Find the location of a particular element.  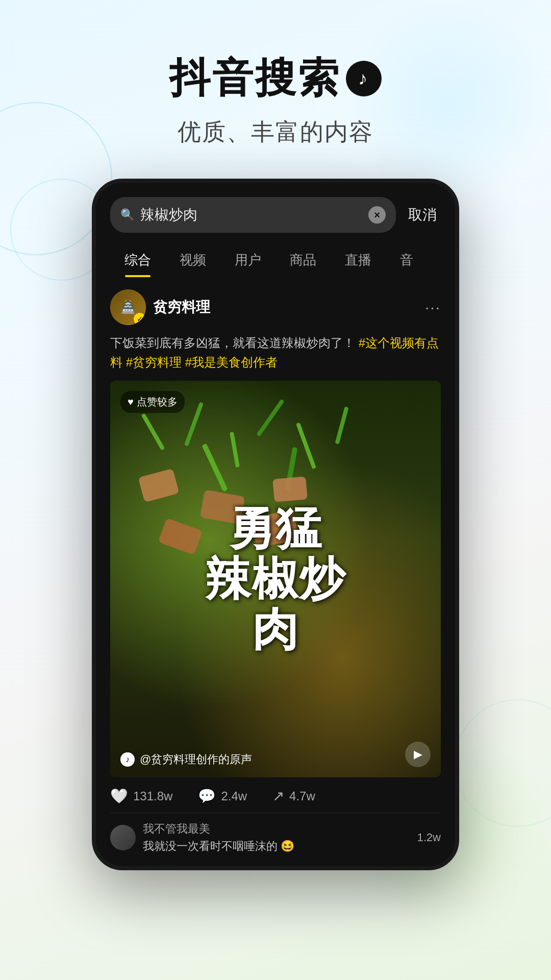

heart-icon: ♥ is located at coordinates (131, 402).